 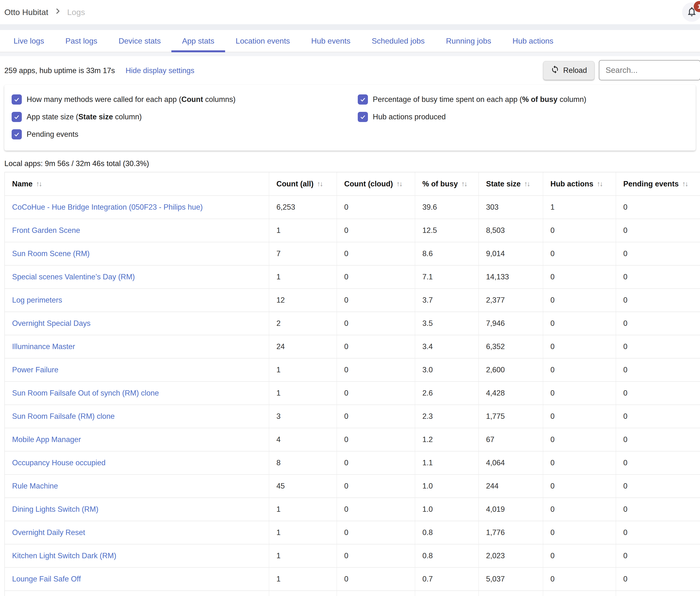 What do you see at coordinates (74, 277) in the screenshot?
I see `app-name-link: Special scenes Valentine’s Day (RM)` at bounding box center [74, 277].